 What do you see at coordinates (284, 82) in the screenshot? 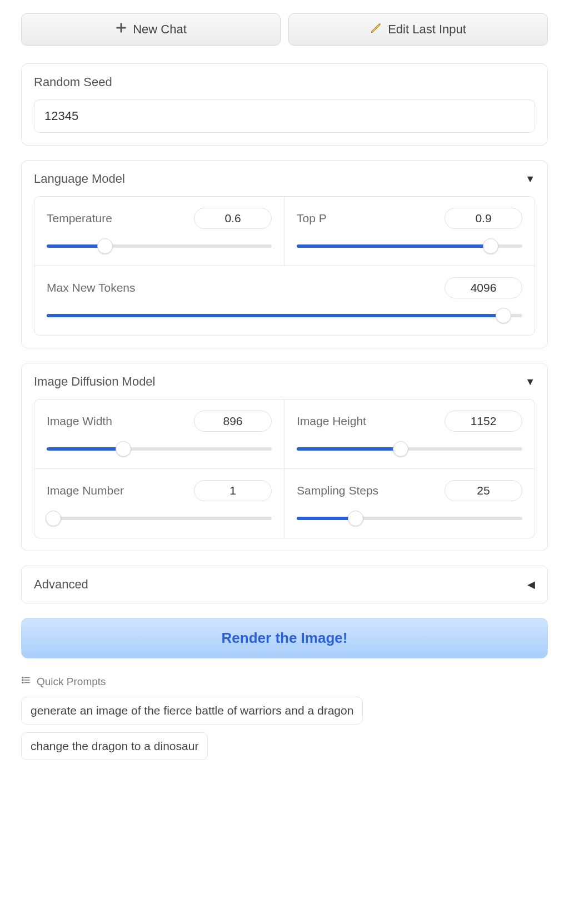
I see `random-seed-title: Random Seed` at bounding box center [284, 82].